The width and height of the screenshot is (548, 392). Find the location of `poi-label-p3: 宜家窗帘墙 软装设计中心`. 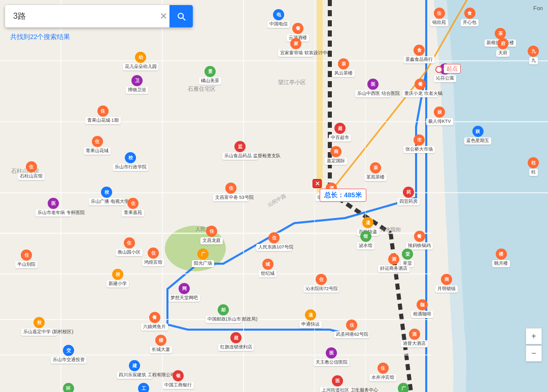

poi-label-p3: 宜家窗帘墙 软装设计中心 is located at coordinates (296, 53).